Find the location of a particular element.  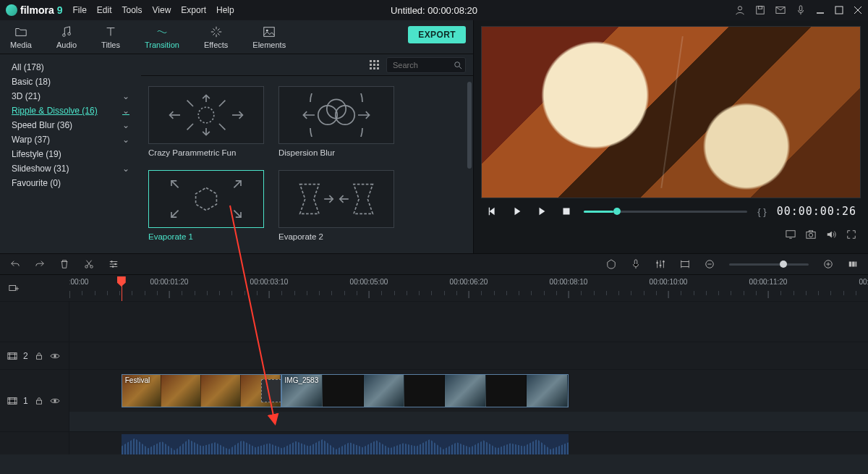

export-button: EXPORT is located at coordinates (437, 35).